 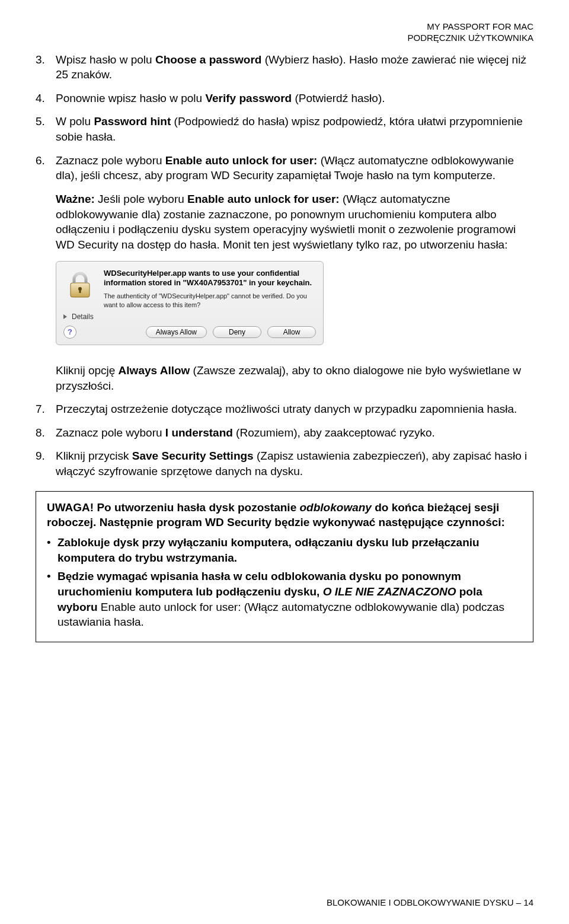 What do you see at coordinates (284, 117) in the screenshot?
I see `instruction-list: 3. Wpisz hasło w polu Choose a password …` at bounding box center [284, 117].